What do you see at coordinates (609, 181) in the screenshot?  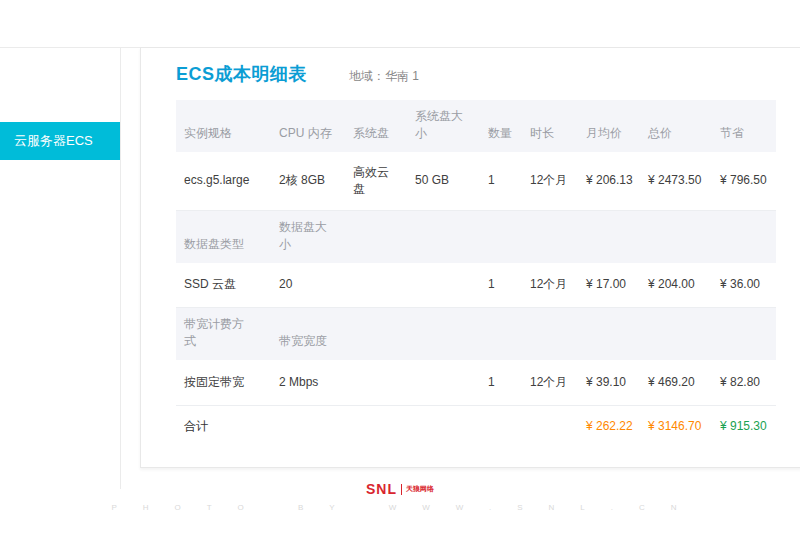 I see `data-cell: ¥ 206.13` at bounding box center [609, 181].